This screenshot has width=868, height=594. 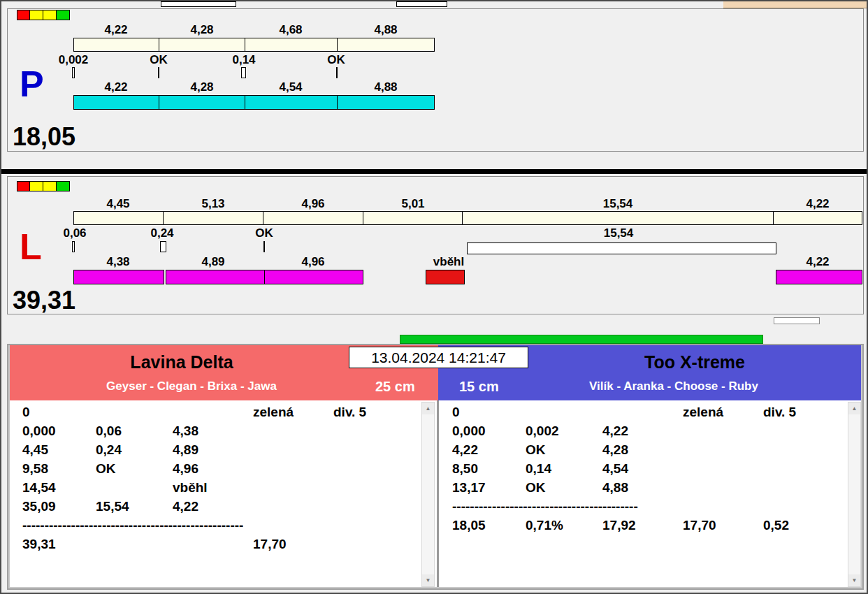 I want to click on progress-bar-green, so click(x=581, y=340).